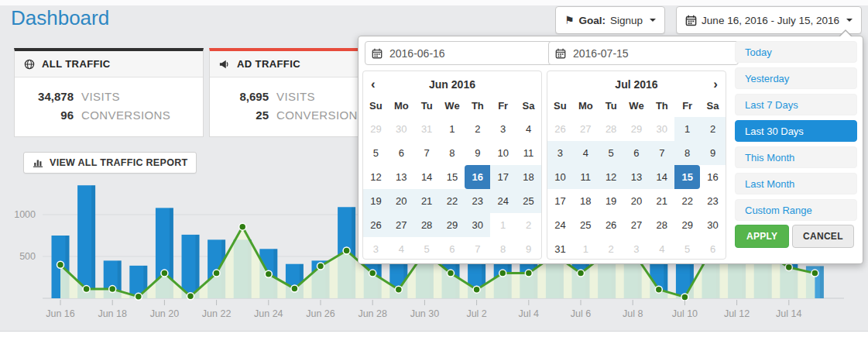  Describe the element at coordinates (110, 163) in the screenshot. I see `view-all-traffic-report-button: VIEW ALL TRAFFIC REPORT` at that location.